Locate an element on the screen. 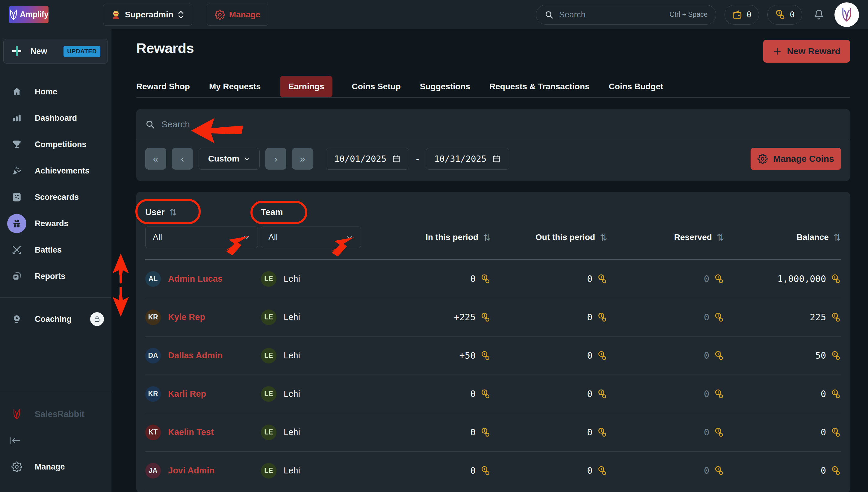  coins-balance-pill: 0 is located at coordinates (785, 15).